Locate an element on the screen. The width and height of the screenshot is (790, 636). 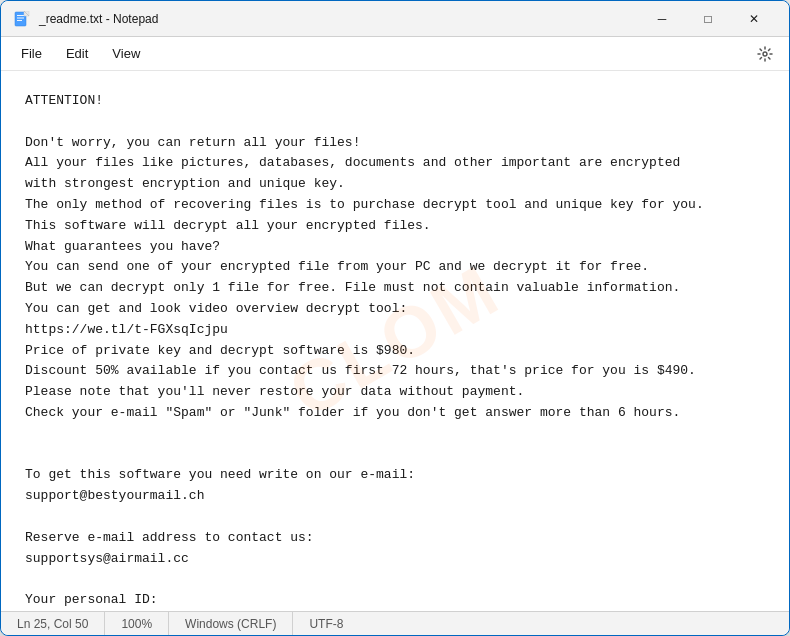
text-line: What guarantees you have? is located at coordinates (395, 248).